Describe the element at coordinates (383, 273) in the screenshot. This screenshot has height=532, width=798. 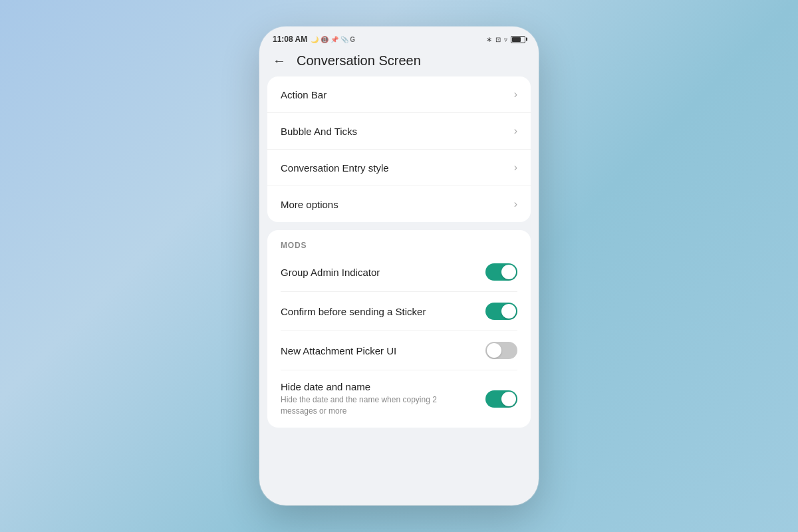
I see `toggle-text-group-admin: Group Admin Indicator` at that location.